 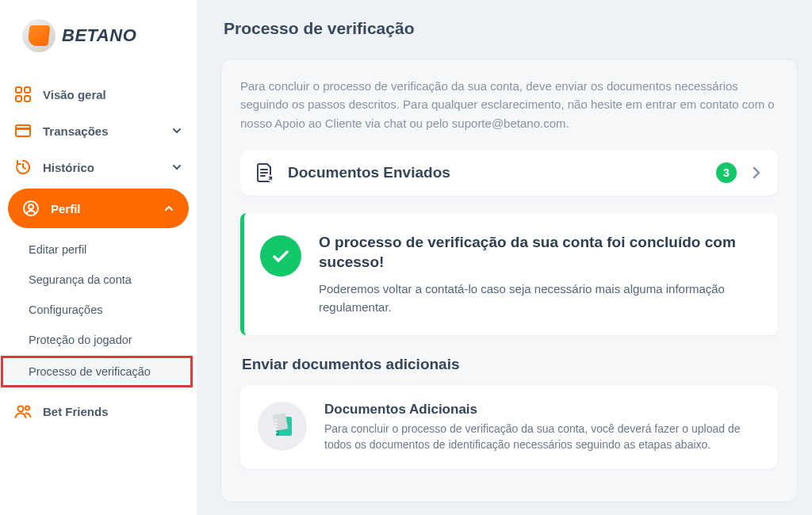 I want to click on check-circle-icon, so click(x=281, y=256).